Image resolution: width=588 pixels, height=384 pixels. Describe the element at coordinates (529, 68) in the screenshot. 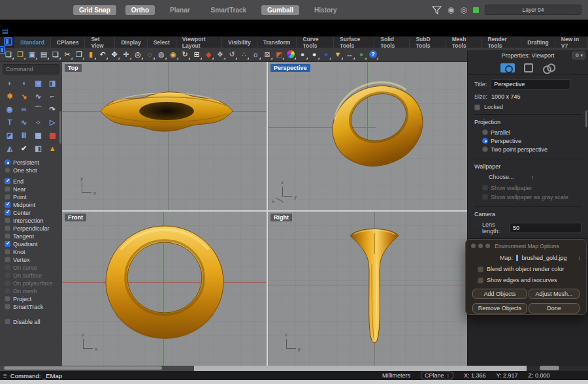

I see `object-properties-icon` at that location.